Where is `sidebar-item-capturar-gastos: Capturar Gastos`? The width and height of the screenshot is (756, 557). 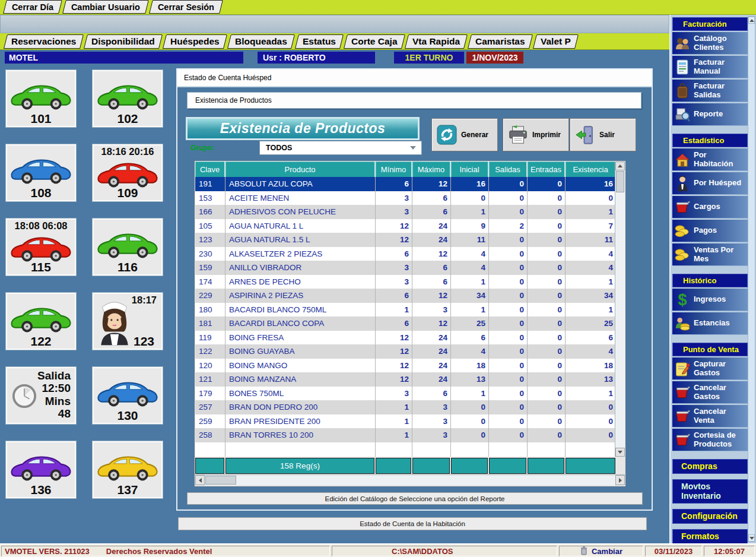 sidebar-item-capturar-gastos: Capturar Gastos is located at coordinates (710, 369).